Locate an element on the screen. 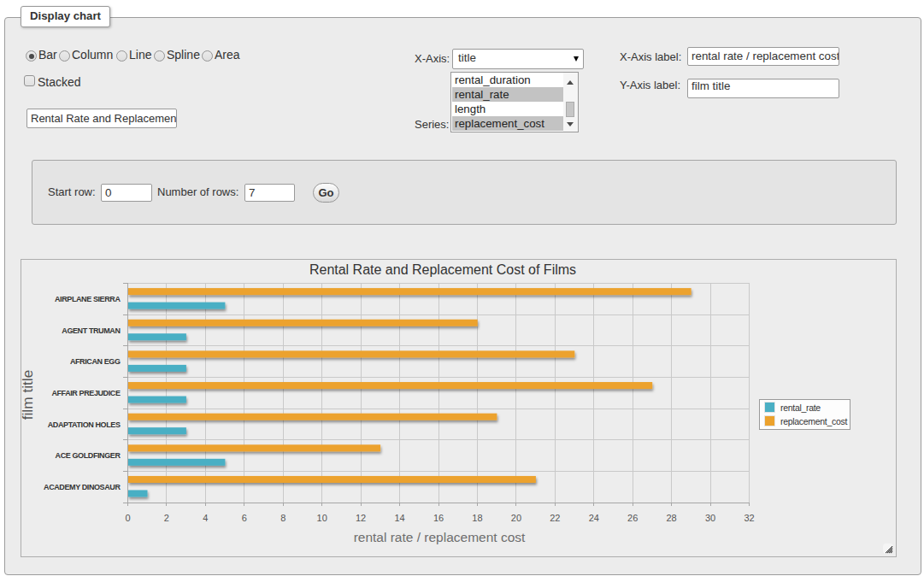 The height and width of the screenshot is (582, 924). svg-text: 18 is located at coordinates (477, 518).